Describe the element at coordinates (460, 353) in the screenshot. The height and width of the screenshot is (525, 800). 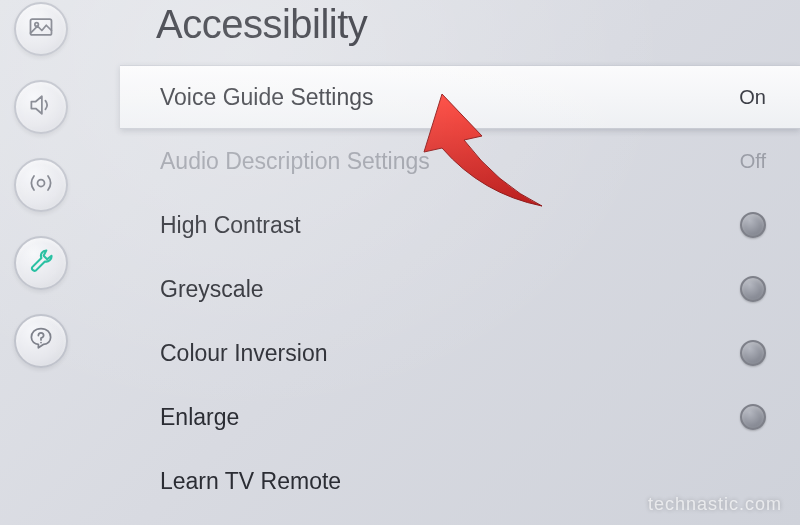
I see `row-colour-inversion: Colour Inversion` at that location.